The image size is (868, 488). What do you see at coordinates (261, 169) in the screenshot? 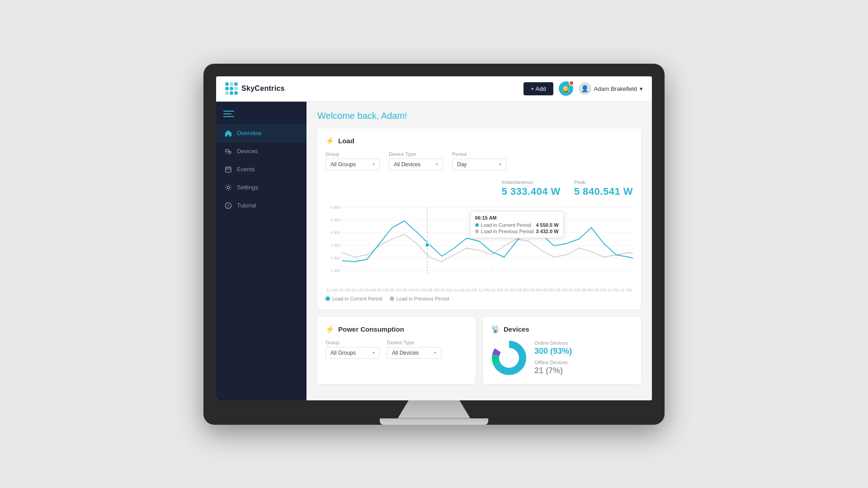
I see `sidebar-item-events: Events` at bounding box center [261, 169].